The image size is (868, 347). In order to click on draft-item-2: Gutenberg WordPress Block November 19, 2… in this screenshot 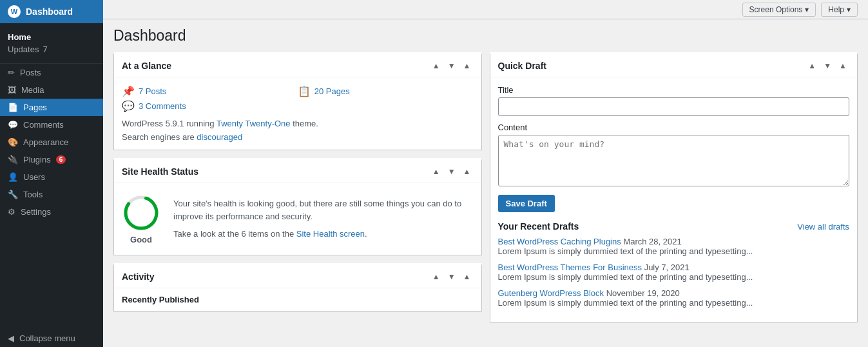, I will do `click(674, 298)`.